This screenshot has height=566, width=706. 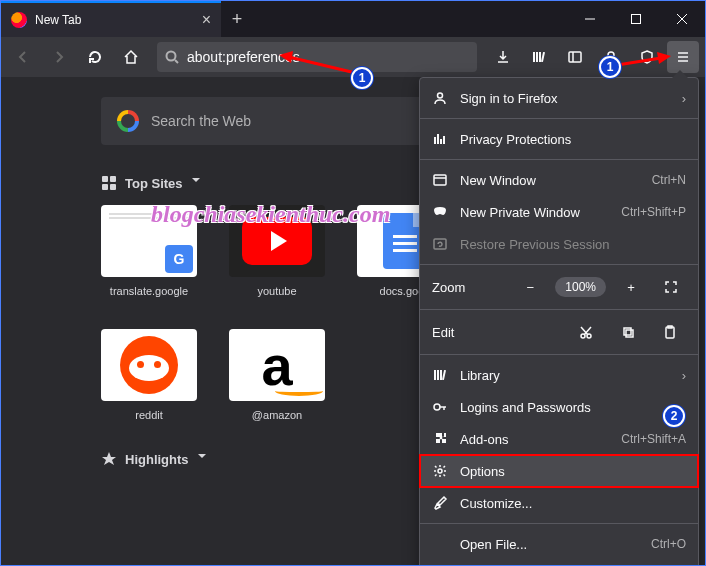 What do you see at coordinates (440, 180) in the screenshot?
I see `window-icon` at bounding box center [440, 180].